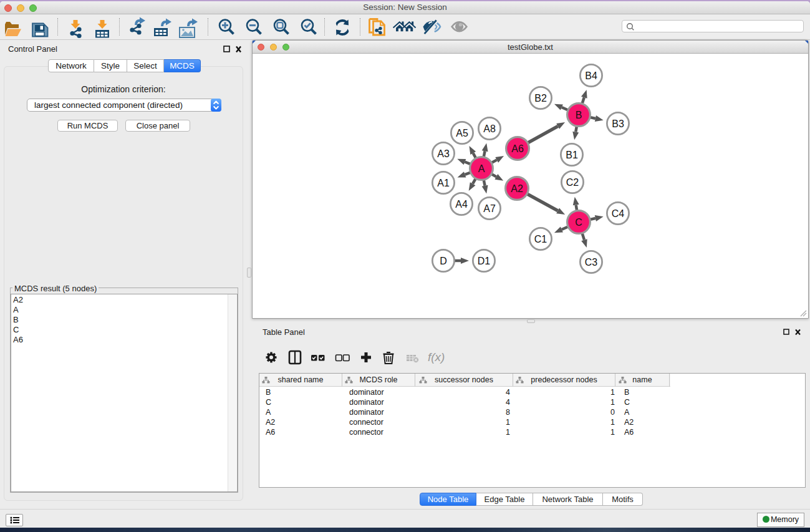 This screenshot has width=810, height=532. What do you see at coordinates (579, 222) in the screenshot?
I see `svg-text: C` at bounding box center [579, 222].